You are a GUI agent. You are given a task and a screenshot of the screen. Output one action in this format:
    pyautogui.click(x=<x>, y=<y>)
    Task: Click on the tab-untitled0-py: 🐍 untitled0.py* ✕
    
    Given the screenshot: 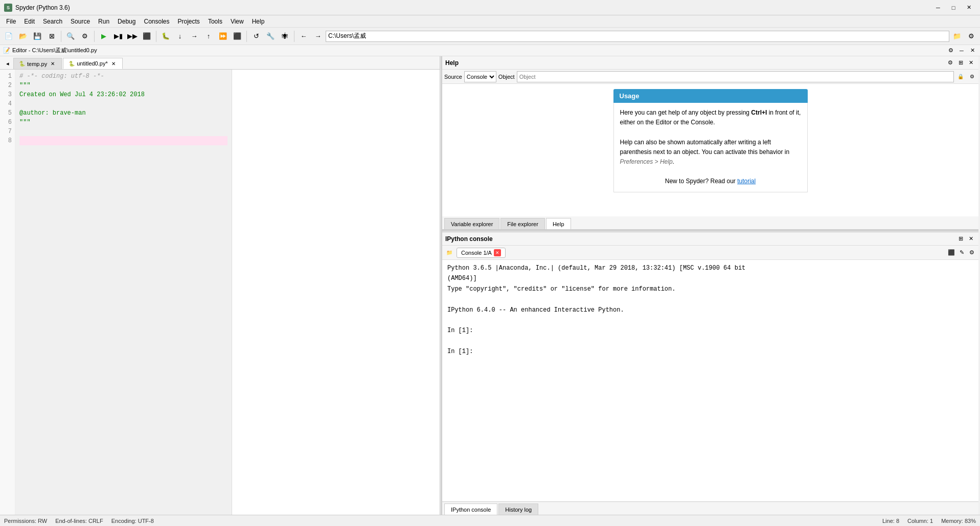 What is the action you would take?
    pyautogui.click(x=93, y=63)
    